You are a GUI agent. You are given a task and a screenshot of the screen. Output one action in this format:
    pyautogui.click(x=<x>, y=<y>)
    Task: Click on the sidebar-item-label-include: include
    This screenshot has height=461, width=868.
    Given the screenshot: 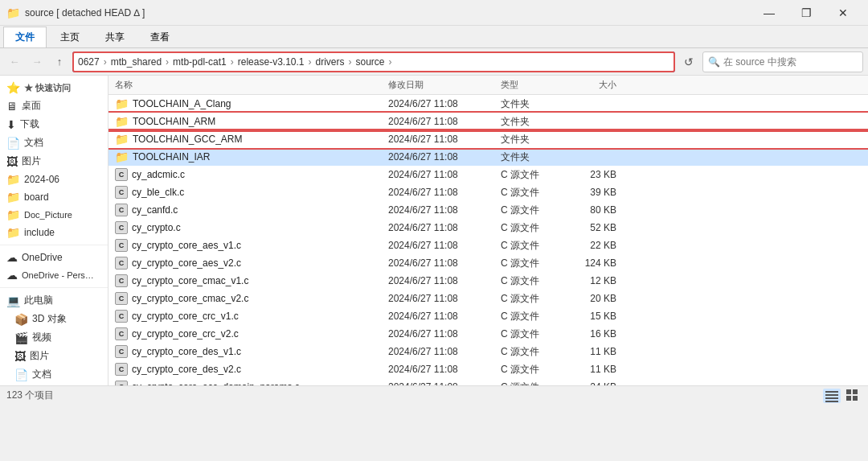 What is the action you would take?
    pyautogui.click(x=39, y=233)
    